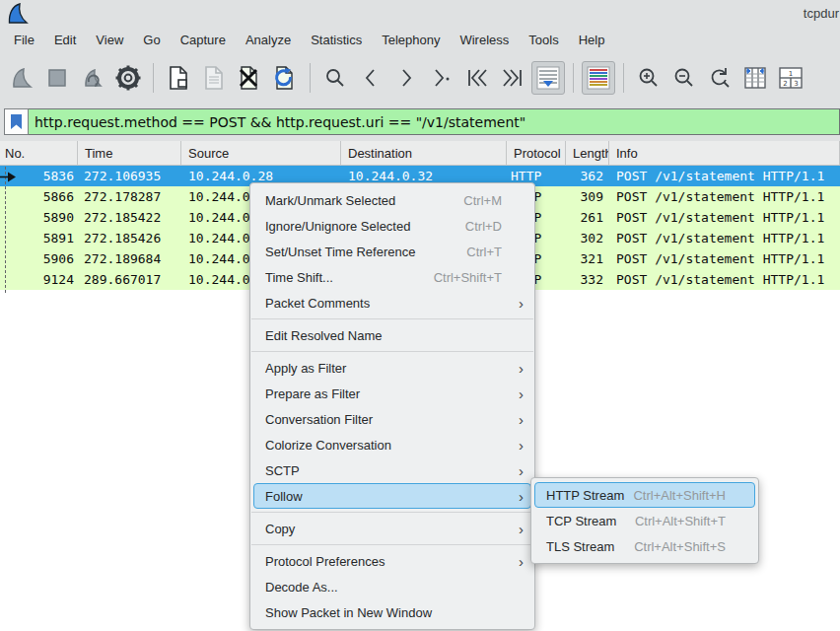 This screenshot has height=631, width=840. I want to click on menu-item-ignore-unignore-selected: Ignore/Unignore Selected Ctrl+D ›, so click(392, 226).